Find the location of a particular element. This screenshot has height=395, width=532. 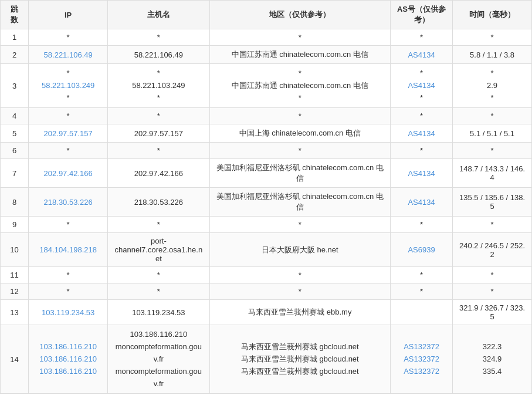

header-region: 地区（仅供参考） is located at coordinates (300, 15).